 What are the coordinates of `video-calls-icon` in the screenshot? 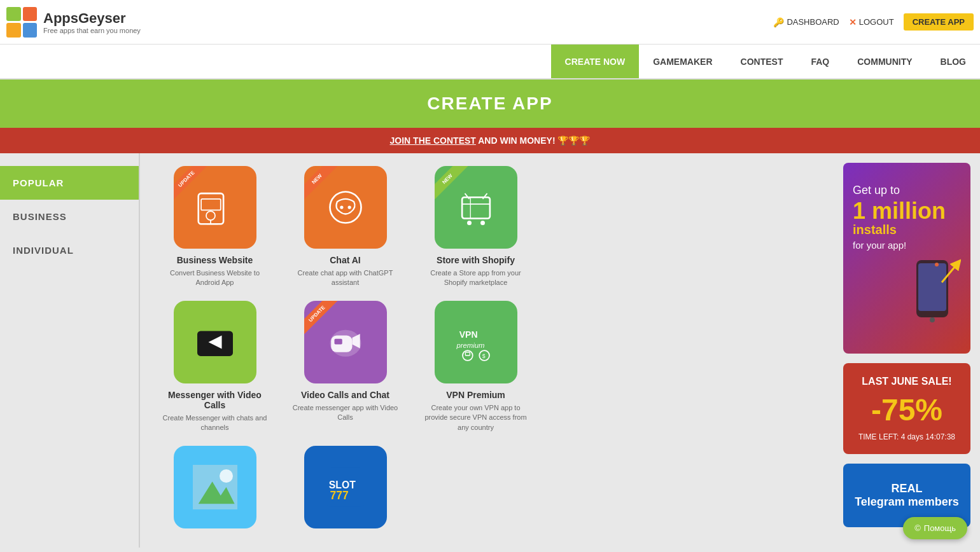 It's located at (346, 342).